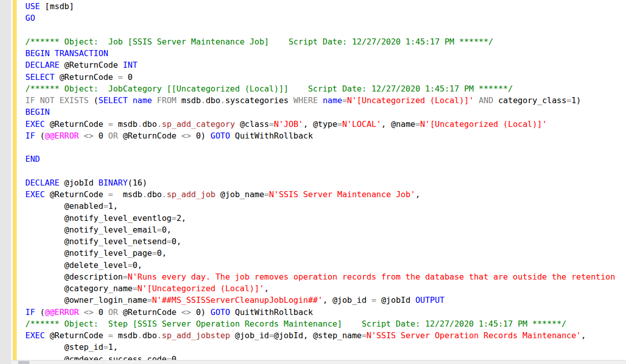 The image size is (626, 364). What do you see at coordinates (288, 124) in the screenshot?
I see `code-token: N'JOB'` at bounding box center [288, 124].